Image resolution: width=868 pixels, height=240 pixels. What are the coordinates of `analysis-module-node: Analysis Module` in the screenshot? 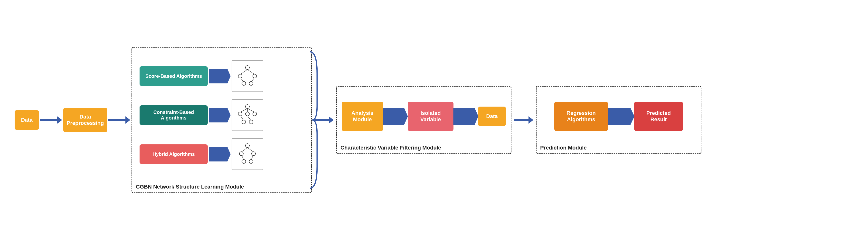 It's located at (363, 116).